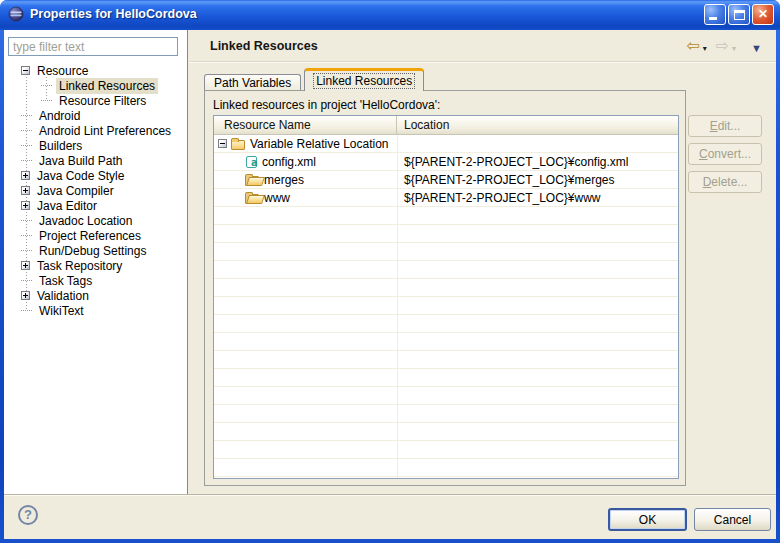 The height and width of the screenshot is (543, 780). Describe the element at coordinates (725, 154) in the screenshot. I see `table-action-buttons: Edit... Convert... Delete...` at that location.